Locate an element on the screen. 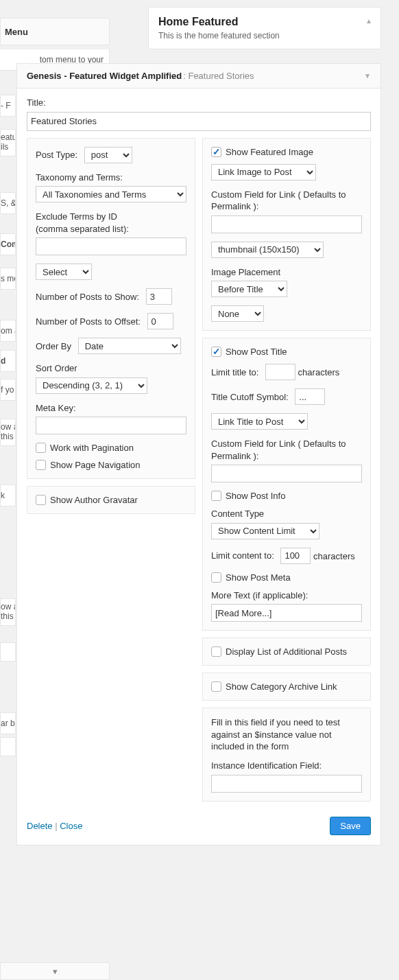  show-image-label: Show Featured Image is located at coordinates (269, 152).